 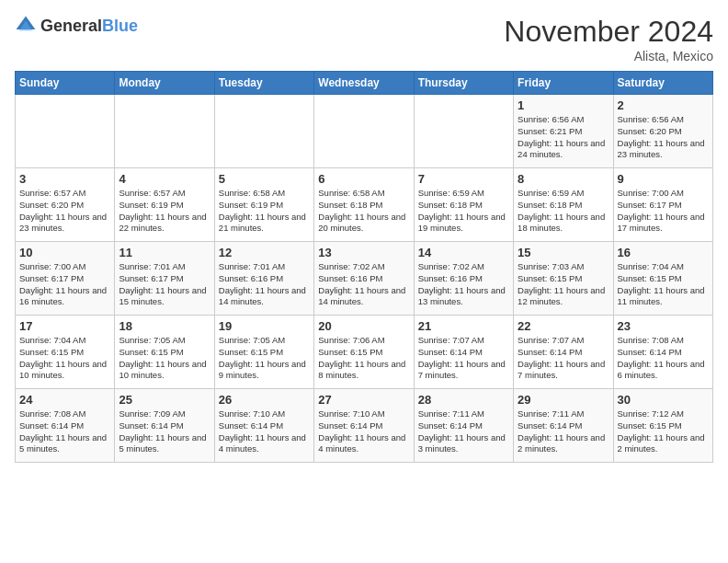 What do you see at coordinates (664, 432) in the screenshot?
I see `day-info: Sunrise: 7:12 AM Sunset: 6:15 PM Dayligh…` at bounding box center [664, 432].